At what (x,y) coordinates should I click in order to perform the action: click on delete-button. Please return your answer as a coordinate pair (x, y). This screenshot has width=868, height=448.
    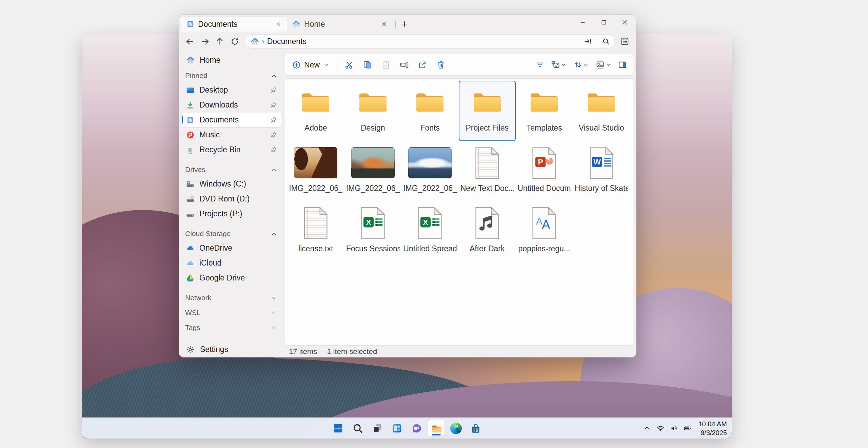
    Looking at the image, I should click on (441, 65).